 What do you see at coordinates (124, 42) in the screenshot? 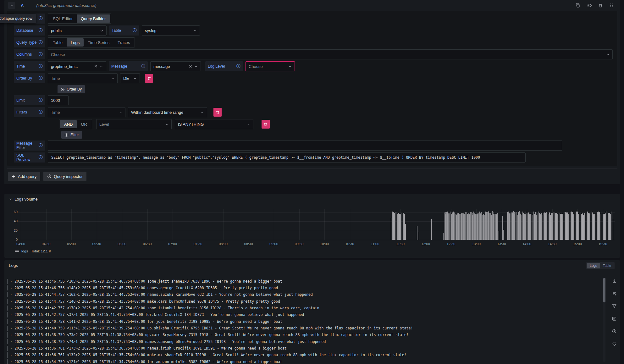
I see `query-type-traces: Traces` at bounding box center [124, 42].